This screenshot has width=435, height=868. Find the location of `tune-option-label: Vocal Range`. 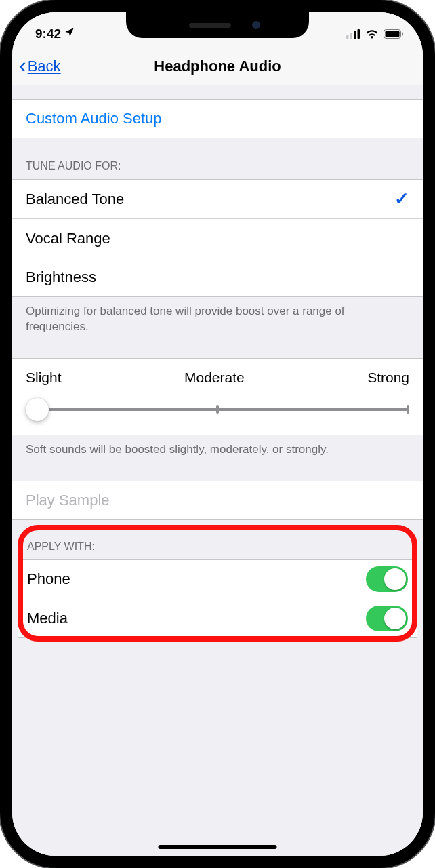

tune-option-label: Vocal Range is located at coordinates (218, 239).